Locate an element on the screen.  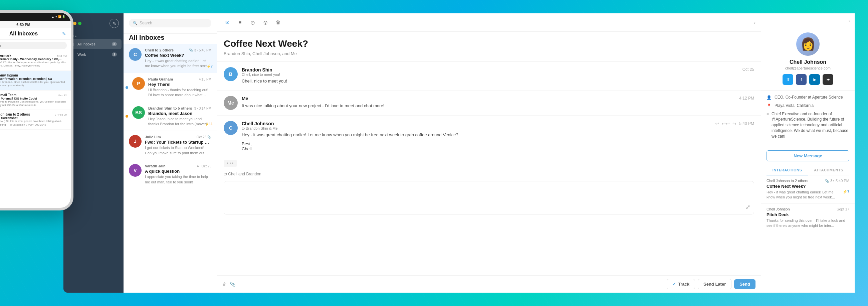
social-twitter-btn: 𝕋 is located at coordinates (788, 80).